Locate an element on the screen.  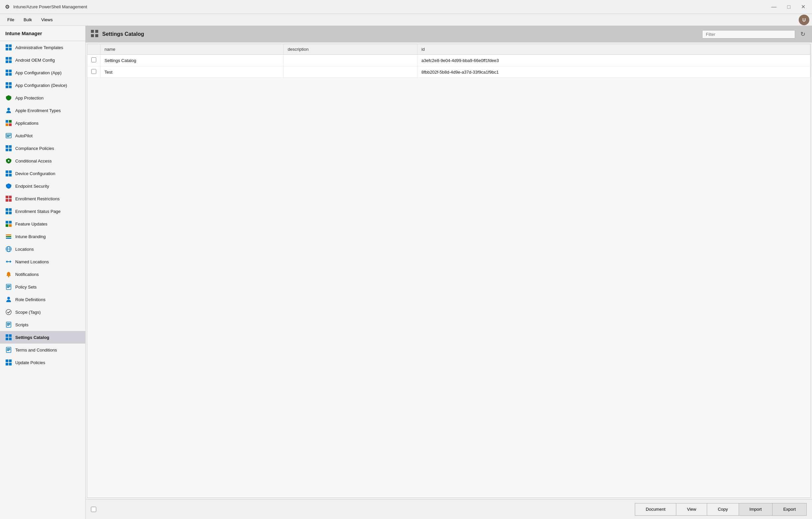
col-checkbox is located at coordinates (94, 49).